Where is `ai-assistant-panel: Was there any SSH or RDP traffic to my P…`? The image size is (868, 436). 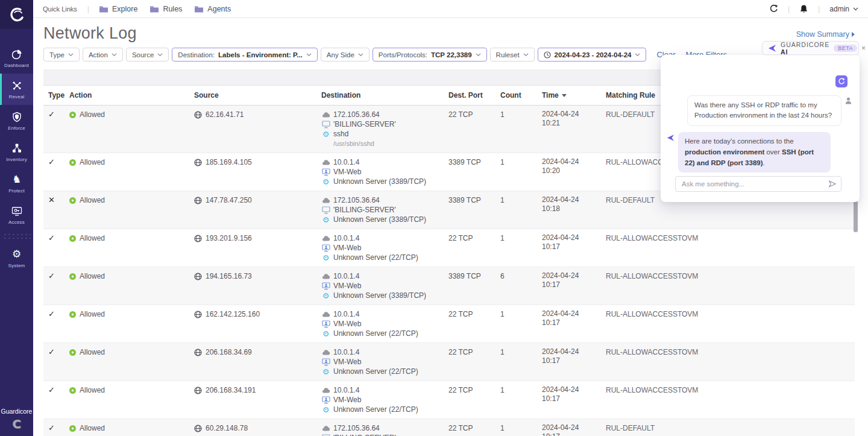
ai-assistant-panel: Was there any SSH or RDP traffic to my P… is located at coordinates (760, 128).